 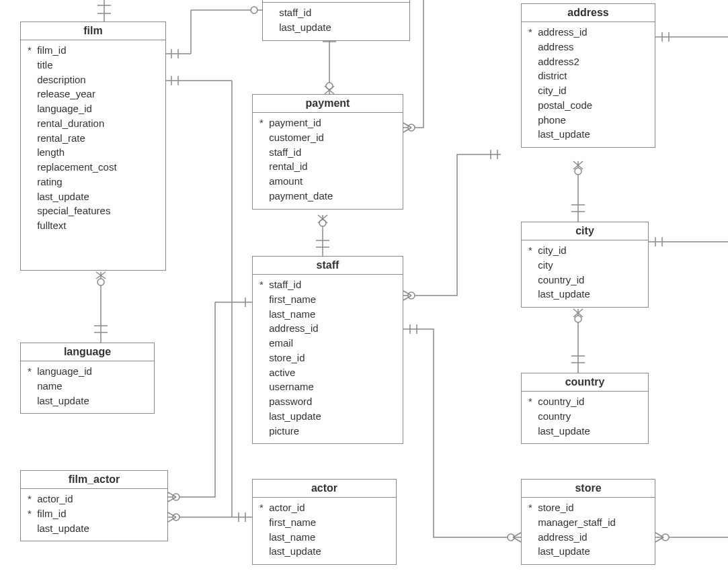 I want to click on field-name: special_features, so click(x=74, y=211).